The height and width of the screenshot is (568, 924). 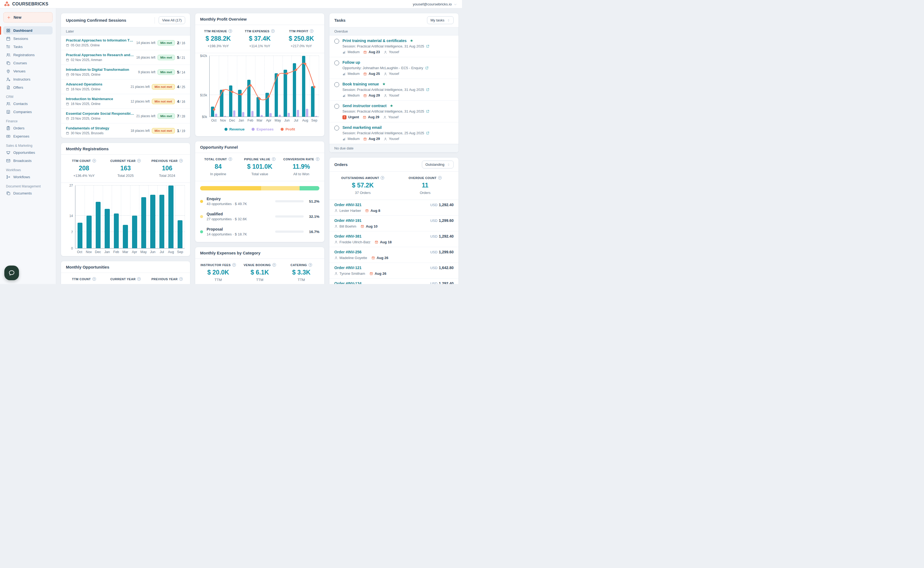 I want to click on funnel-stage-row: Proposal 14 opportunities · $ 18.7K 16.7…, so click(x=260, y=231).